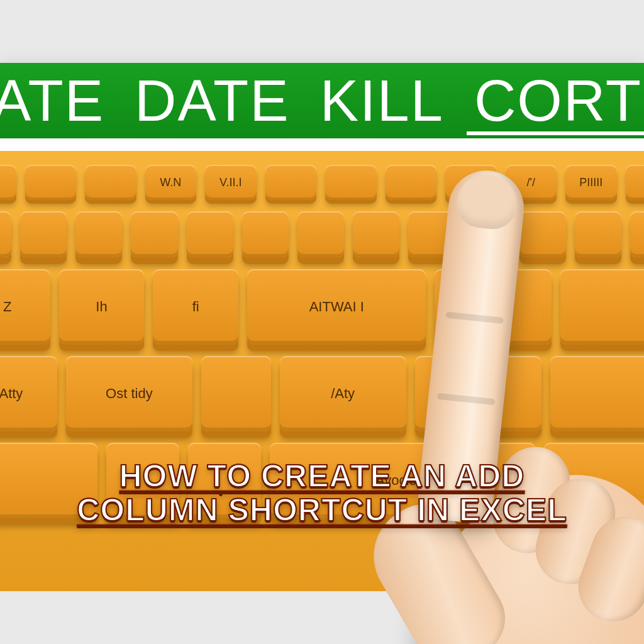 Image resolution: width=644 pixels, height=644 pixels. I want to click on keyboard-row: Atty Ost tidy /Aty, so click(322, 394).